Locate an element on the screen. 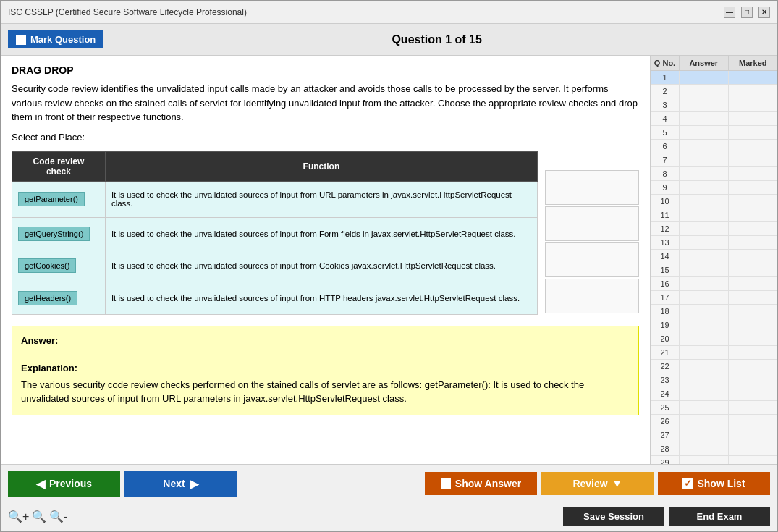  sidebar-row: 2 is located at coordinates (714, 91).